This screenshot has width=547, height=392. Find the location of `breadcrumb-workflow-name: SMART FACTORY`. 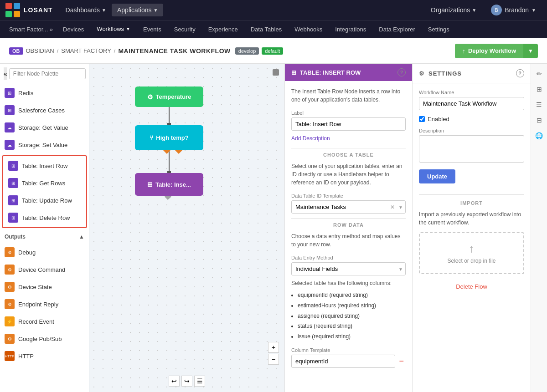

breadcrumb-workflow-name: SMART FACTORY is located at coordinates (86, 51).